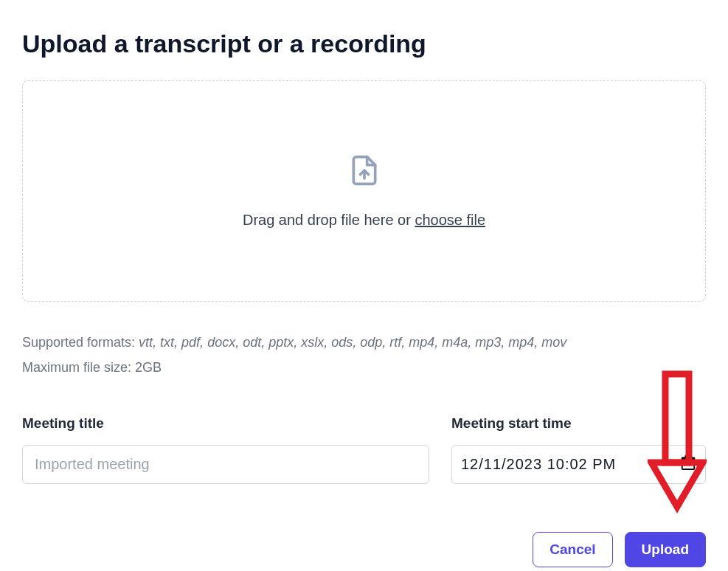 This screenshot has height=571, width=728. What do you see at coordinates (364, 172) in the screenshot?
I see `file-upload-icon` at bounding box center [364, 172].